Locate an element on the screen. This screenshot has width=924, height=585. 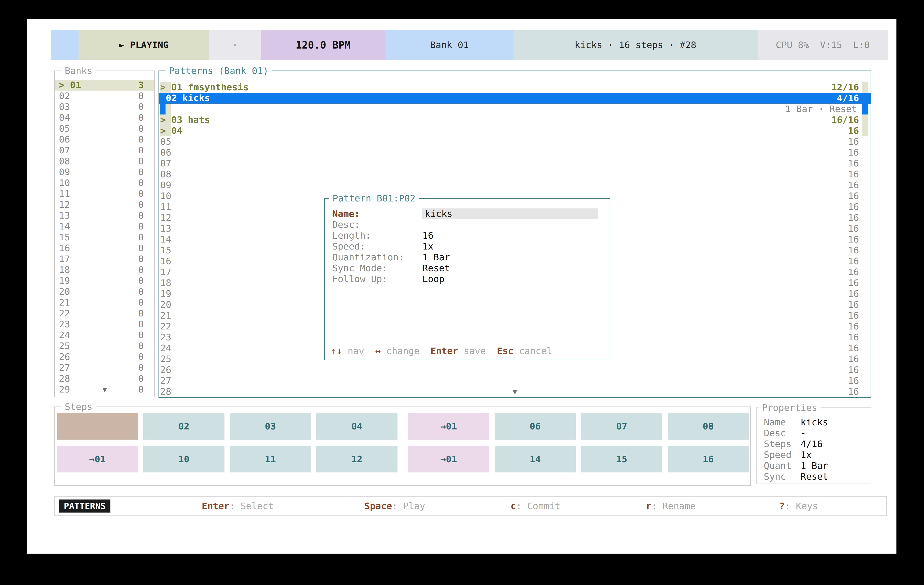
step-cell-9: →01 is located at coordinates (97, 459).